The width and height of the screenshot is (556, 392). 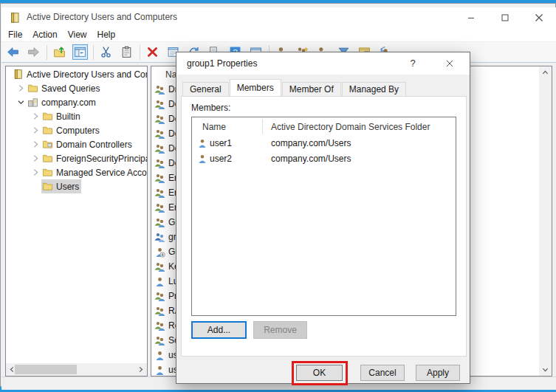 What do you see at coordinates (319, 373) in the screenshot?
I see `ok-button: OK` at bounding box center [319, 373].